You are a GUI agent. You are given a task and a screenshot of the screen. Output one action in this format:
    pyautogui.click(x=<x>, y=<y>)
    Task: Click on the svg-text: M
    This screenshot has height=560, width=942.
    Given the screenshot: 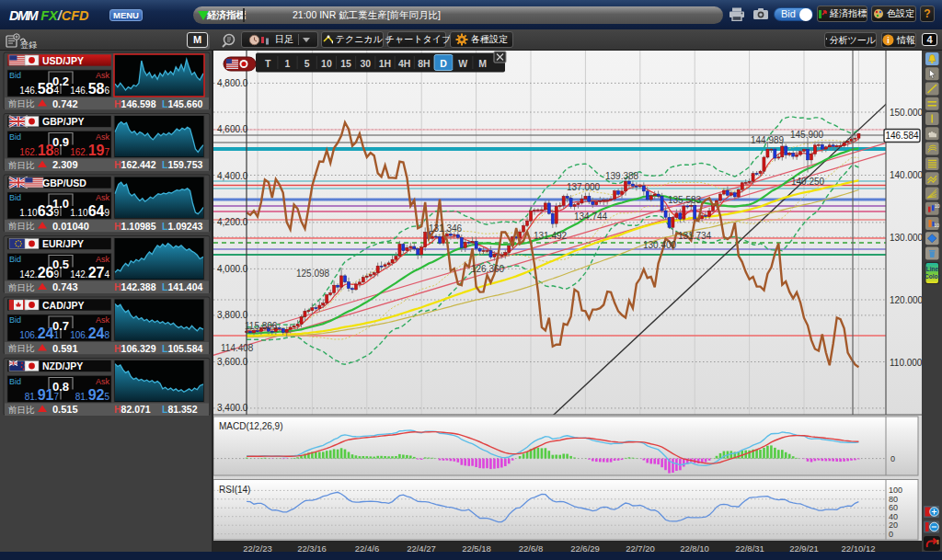 What is the action you would take?
    pyautogui.click(x=482, y=63)
    